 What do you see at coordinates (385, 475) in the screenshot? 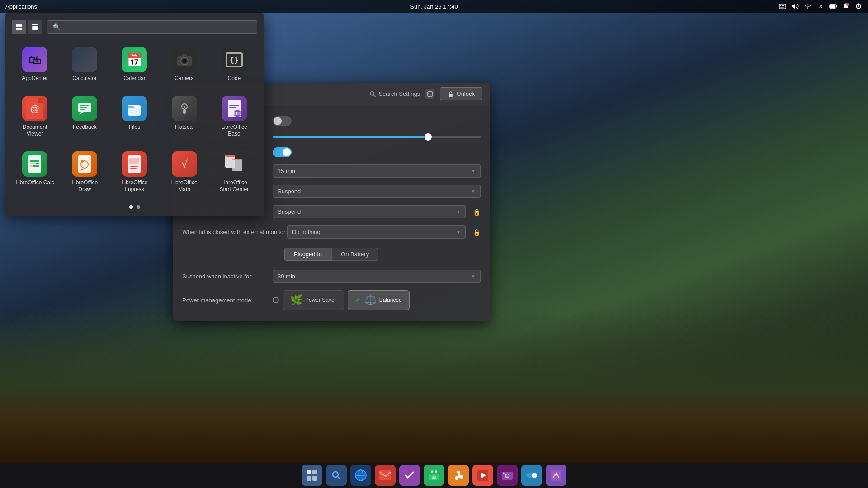
I see `taskbar-email` at bounding box center [385, 475].